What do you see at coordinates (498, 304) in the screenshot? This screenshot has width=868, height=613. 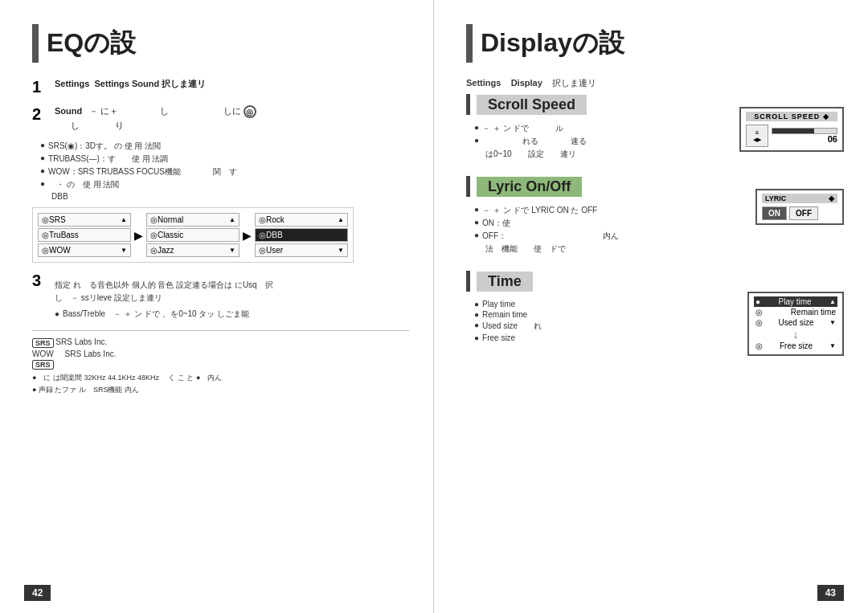 I see `time-playtime-text: Play time` at bounding box center [498, 304].